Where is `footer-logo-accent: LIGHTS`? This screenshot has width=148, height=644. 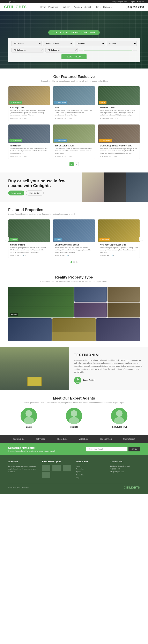
footer-logo-accent: LIGHTS is located at coordinates (134, 488).